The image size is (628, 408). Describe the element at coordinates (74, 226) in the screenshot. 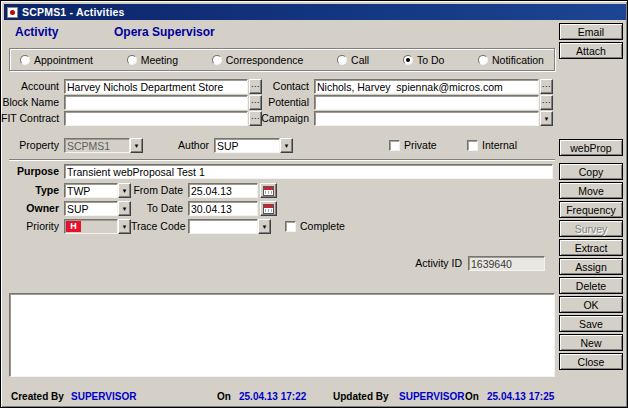

I see `priority-value-badge: H` at that location.